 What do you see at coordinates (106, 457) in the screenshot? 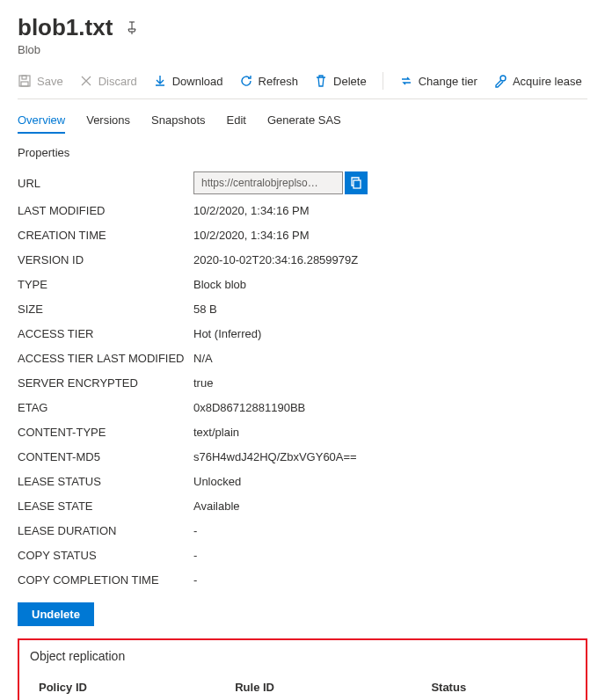
I see `property-label: CONTENT-MD5` at bounding box center [106, 457].